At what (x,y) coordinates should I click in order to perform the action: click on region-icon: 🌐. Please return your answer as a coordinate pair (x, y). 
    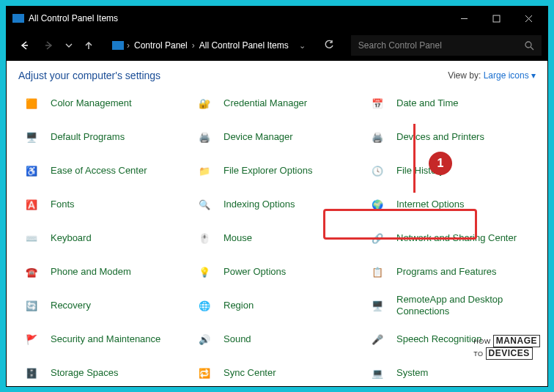
    Looking at the image, I should click on (204, 306).